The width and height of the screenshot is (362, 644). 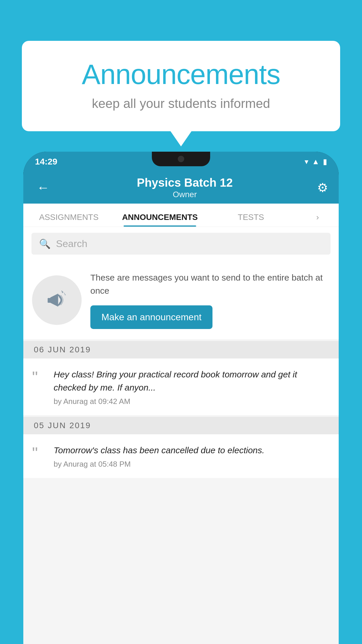 What do you see at coordinates (159, 456) in the screenshot?
I see `announcement-body-2: Tomorrow's class has been cancelled due …` at bounding box center [159, 456].